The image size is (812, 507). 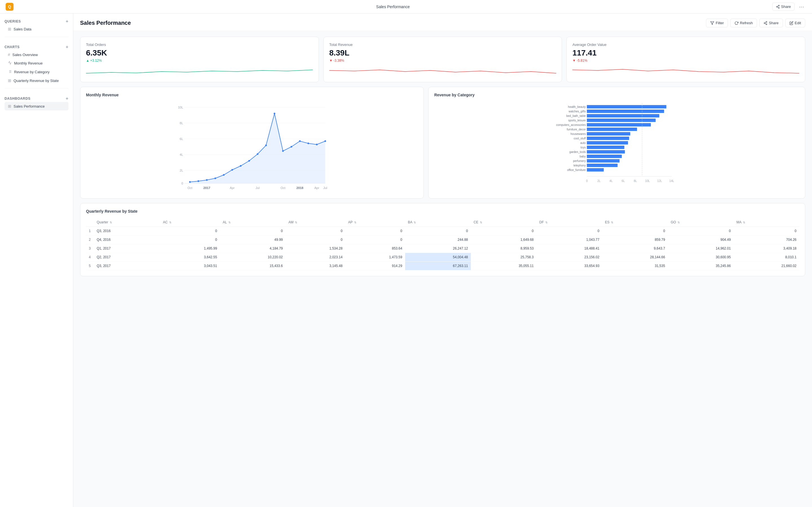 I want to click on col-num, so click(x=90, y=222).